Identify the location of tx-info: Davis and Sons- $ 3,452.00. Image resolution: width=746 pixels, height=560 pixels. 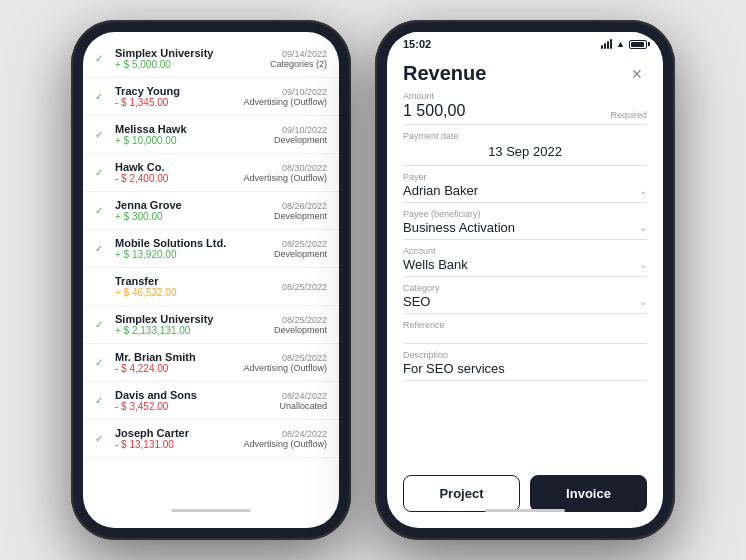
(194, 400).